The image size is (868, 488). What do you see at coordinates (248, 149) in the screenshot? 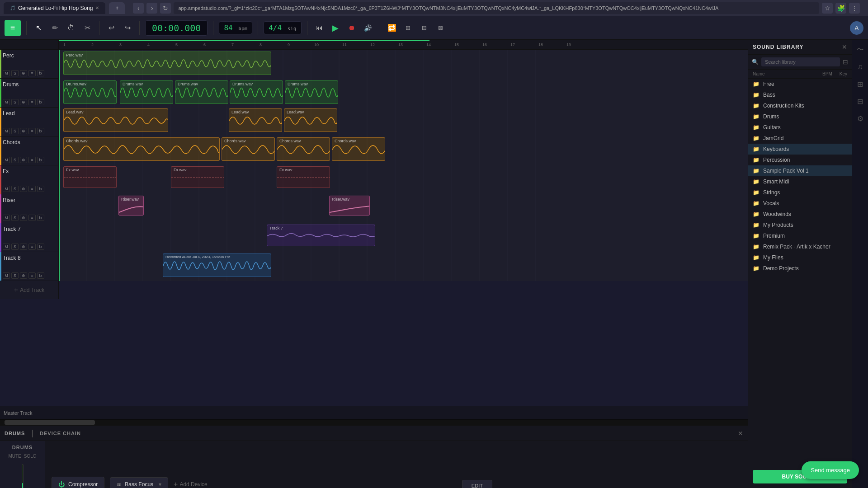
I see `waveform-chords-2: Chords.wav` at bounding box center [248, 149].